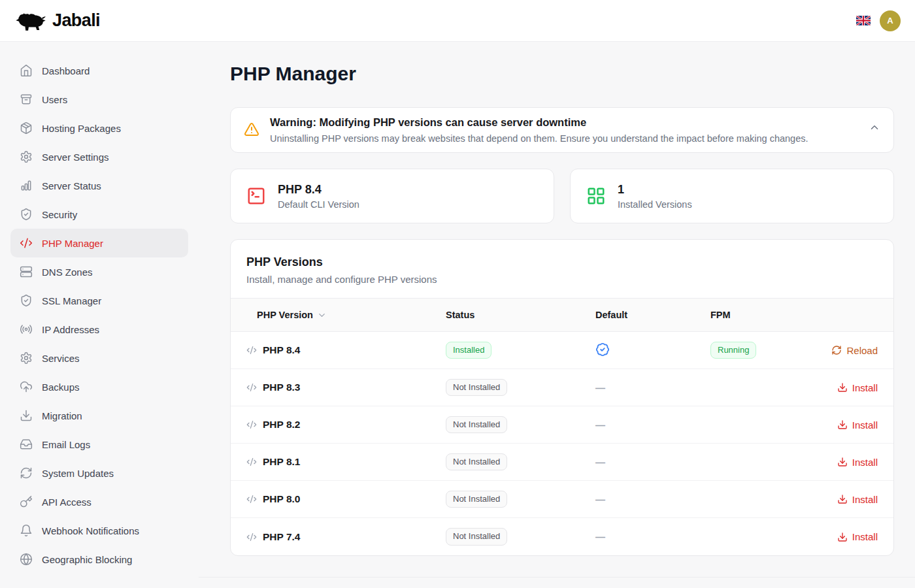  Describe the element at coordinates (653, 315) in the screenshot. I see `column-header-default: Default` at that location.